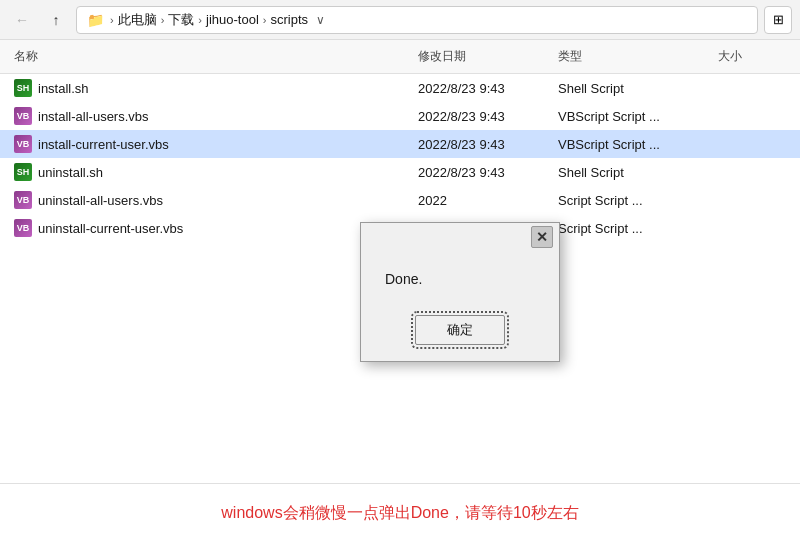 Image resolution: width=800 pixels, height=543 pixels. I want to click on modal-titlebar: ✕, so click(460, 237).